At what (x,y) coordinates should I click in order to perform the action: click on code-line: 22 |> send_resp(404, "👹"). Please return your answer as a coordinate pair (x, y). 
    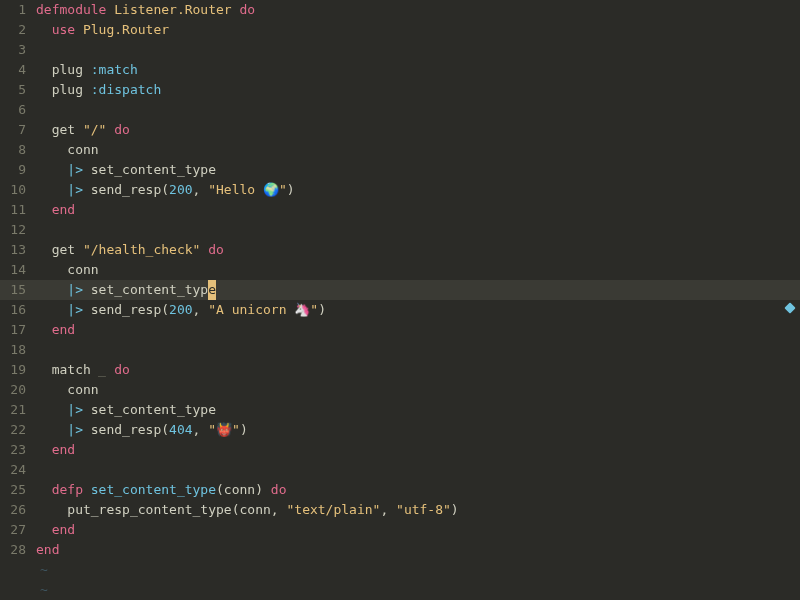
    Looking at the image, I should click on (400, 430).